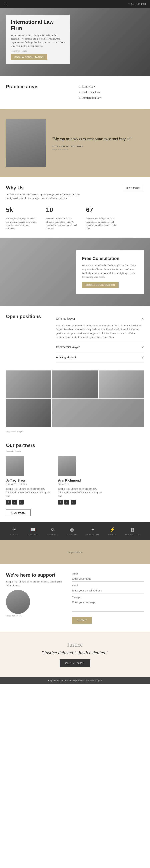 The height and width of the screenshot is (868, 150). What do you see at coordinates (143, 319) in the screenshot?
I see `chevron-up-icon: ∧` at bounding box center [143, 319].